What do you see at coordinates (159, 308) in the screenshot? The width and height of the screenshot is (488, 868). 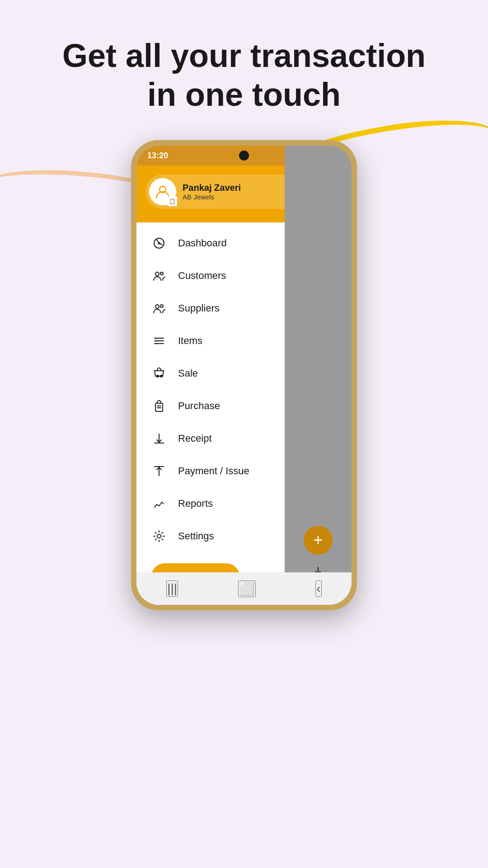 I see `suppliers-icon` at bounding box center [159, 308].